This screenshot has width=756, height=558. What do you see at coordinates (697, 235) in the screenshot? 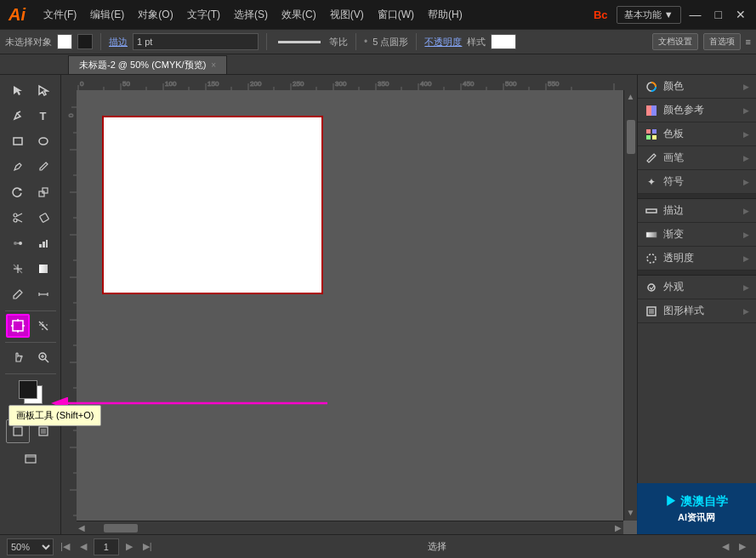
I see `panel-gradient: 渐变 ▶` at bounding box center [697, 235].